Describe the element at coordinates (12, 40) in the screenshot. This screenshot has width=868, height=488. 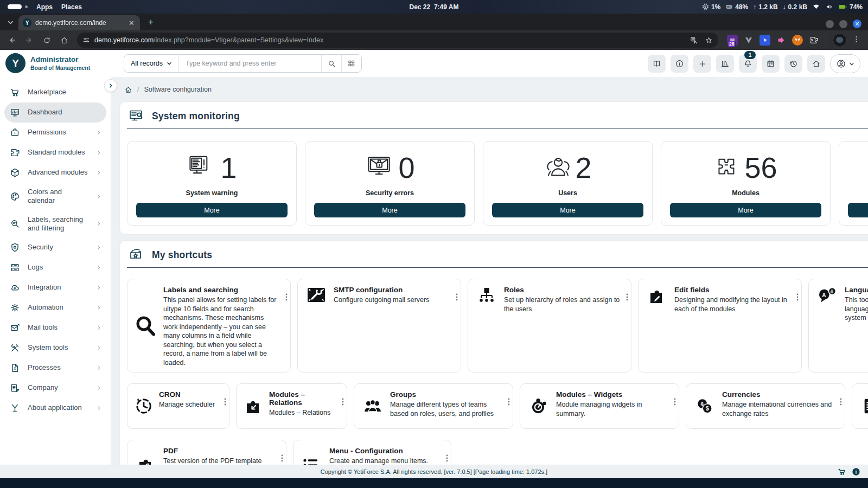
I see `back-button` at that location.